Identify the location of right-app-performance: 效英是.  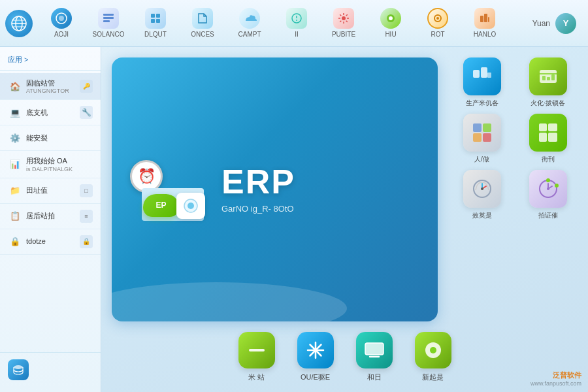
(482, 195).